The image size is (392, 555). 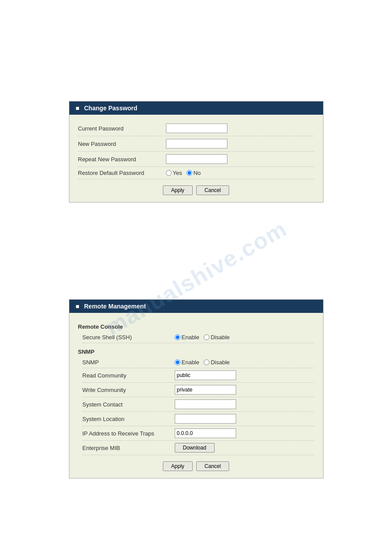 I want to click on read-community-label: Read Community, so click(x=129, y=375).